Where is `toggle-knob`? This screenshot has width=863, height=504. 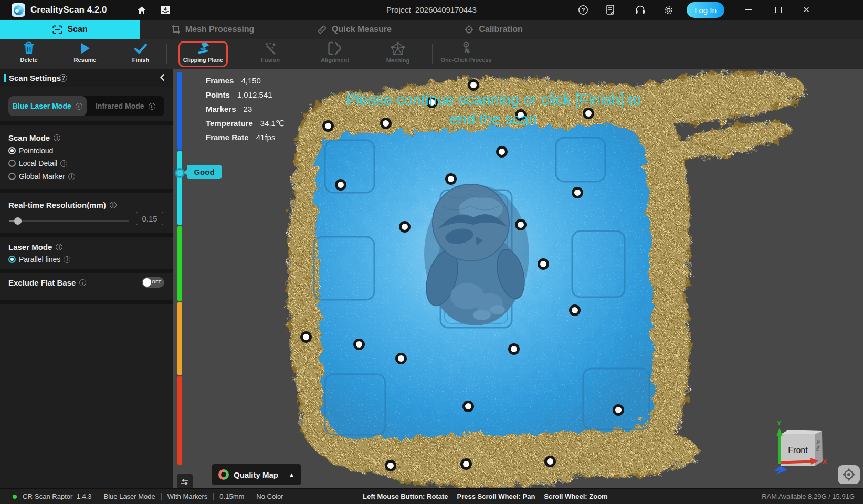
toggle-knob is located at coordinates (147, 282).